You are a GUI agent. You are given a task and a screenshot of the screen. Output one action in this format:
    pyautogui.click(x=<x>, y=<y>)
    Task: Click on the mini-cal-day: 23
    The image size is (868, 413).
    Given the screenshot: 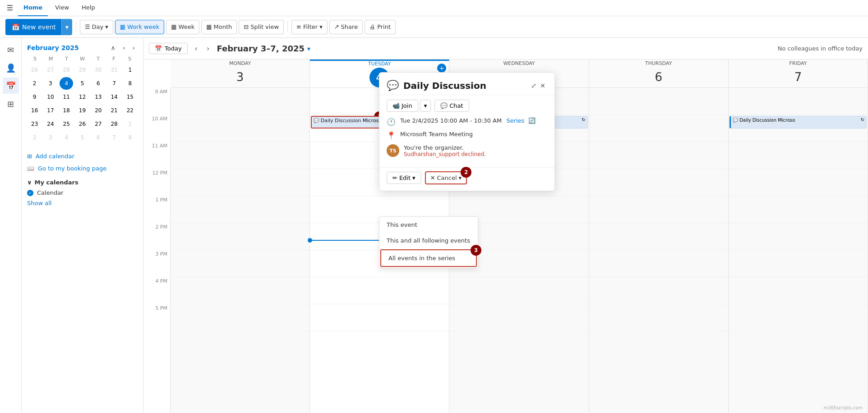 What is the action you would take?
    pyautogui.click(x=35, y=124)
    